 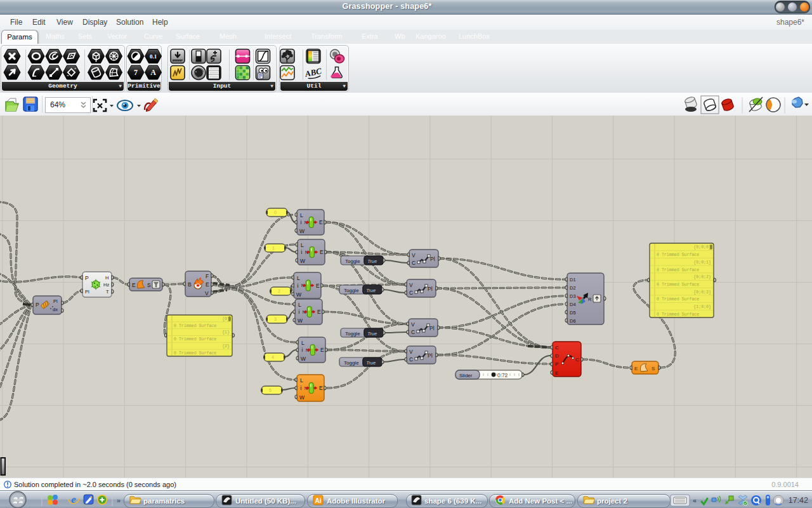 I want to click on svg-text: Ai, so click(x=318, y=500).